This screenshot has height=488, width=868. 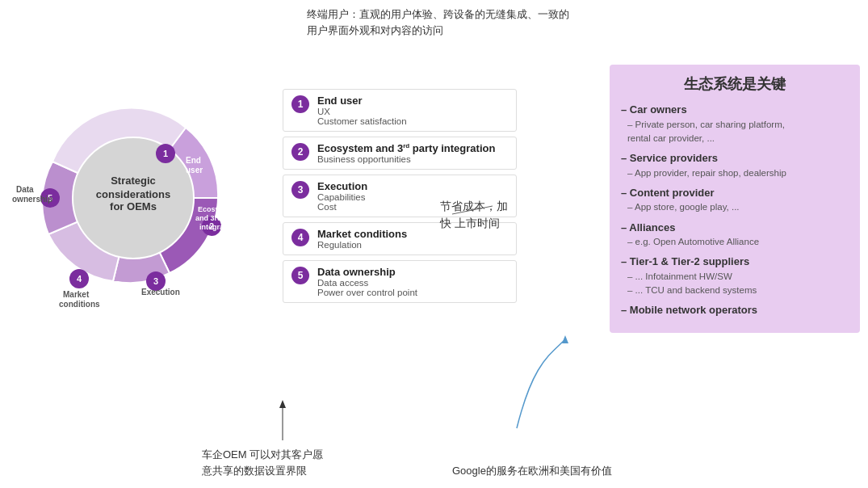 What do you see at coordinates (262, 454) in the screenshot?
I see `bottom-left-annotation-line1: 车企OEM 可以对其客户愿` at bounding box center [262, 454].